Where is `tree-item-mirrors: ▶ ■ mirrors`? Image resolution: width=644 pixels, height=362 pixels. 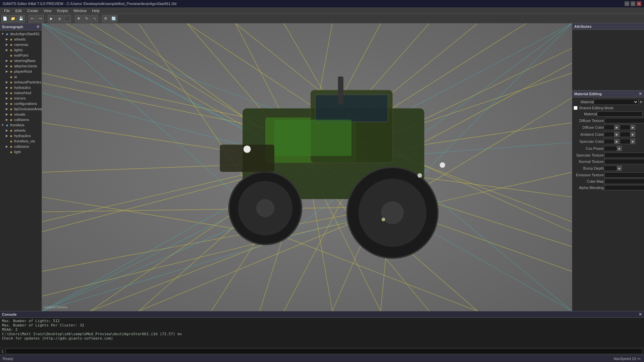 tree-item-mirrors: ▶ ■ mirrors is located at coordinates (21, 98).